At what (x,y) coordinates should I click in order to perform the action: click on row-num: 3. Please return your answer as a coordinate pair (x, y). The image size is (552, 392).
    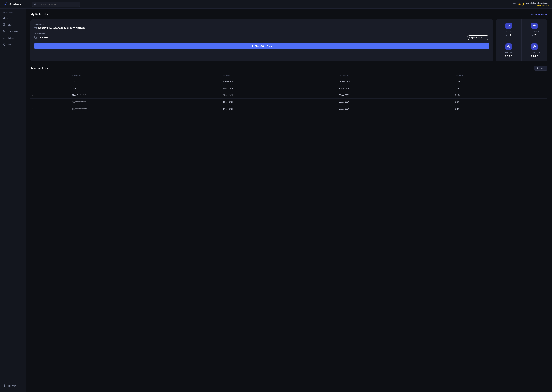
    Looking at the image, I should click on (50, 95).